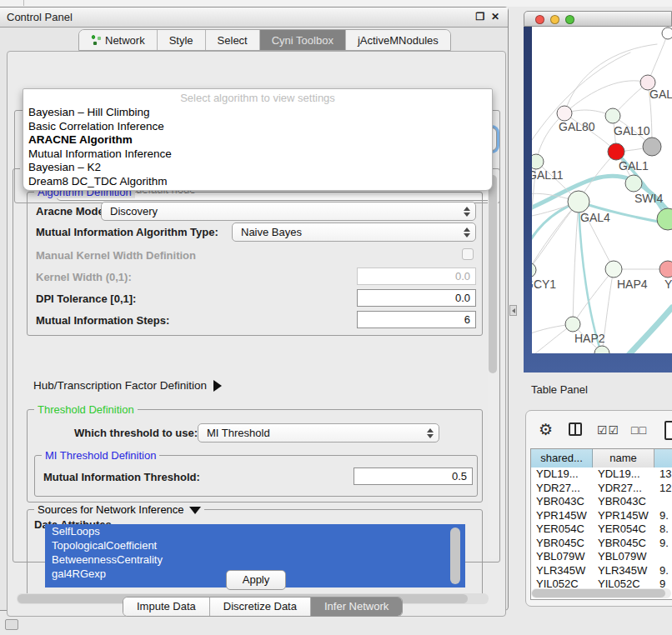 This screenshot has height=635, width=672. Describe the element at coordinates (255, 560) in the screenshot. I see `attribute-item-betweennesscentrality: BetweennessCentrality` at that location.